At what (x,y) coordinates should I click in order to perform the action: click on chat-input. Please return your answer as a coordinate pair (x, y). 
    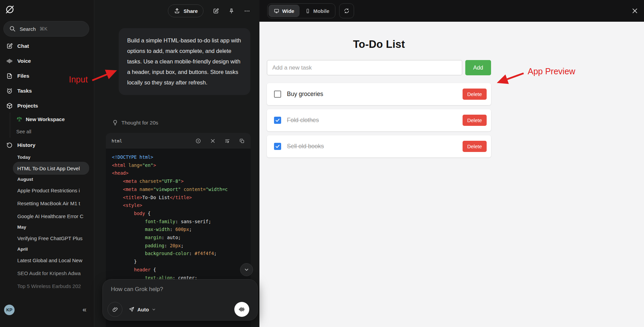
    Looking at the image, I should click on (181, 289).